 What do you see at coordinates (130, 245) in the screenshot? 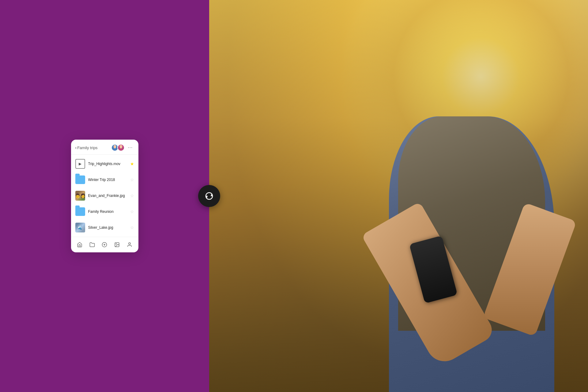
I see `footer-person-button` at bounding box center [130, 245].